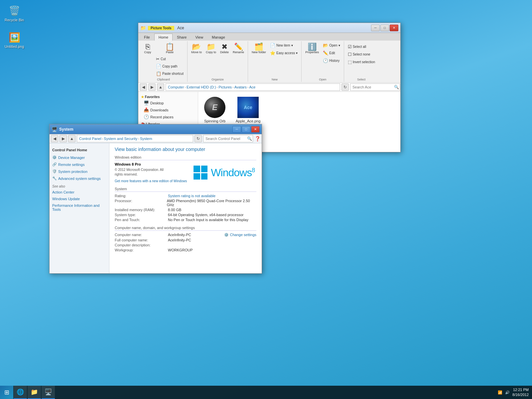 The height and width of the screenshot is (399, 532). What do you see at coordinates (147, 37) in the screenshot?
I see `tab-file: File` at bounding box center [147, 37].